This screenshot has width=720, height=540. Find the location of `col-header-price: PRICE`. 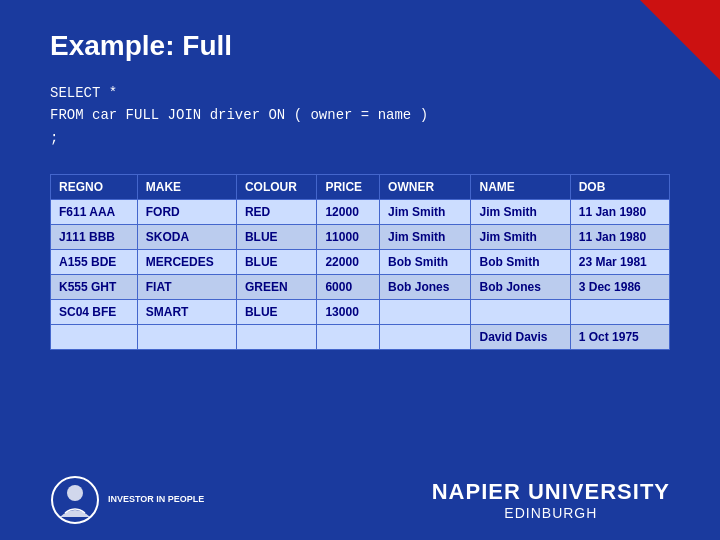

col-header-price: PRICE is located at coordinates (348, 188).